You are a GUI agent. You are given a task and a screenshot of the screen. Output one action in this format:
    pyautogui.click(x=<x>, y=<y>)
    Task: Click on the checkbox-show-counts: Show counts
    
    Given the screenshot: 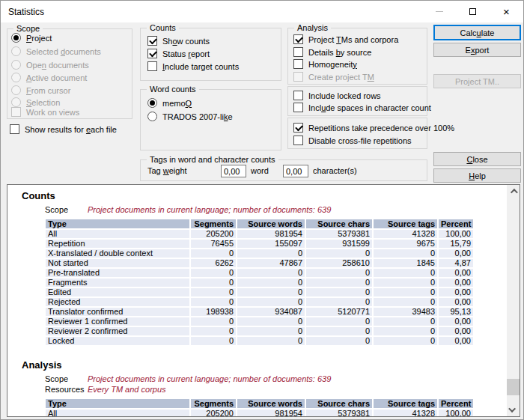 What is the action you would take?
    pyautogui.click(x=178, y=40)
    